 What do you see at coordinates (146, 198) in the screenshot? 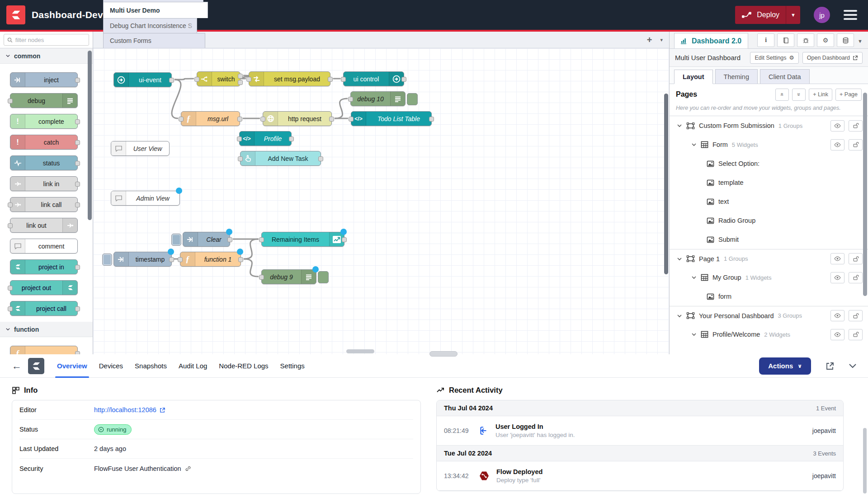
I see `comment-node-admin-view: Admin View` at bounding box center [146, 198].